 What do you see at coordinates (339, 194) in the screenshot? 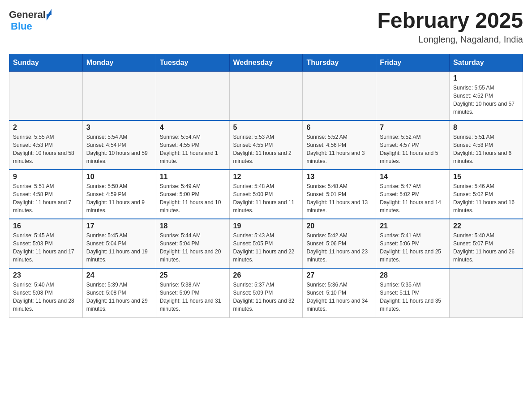
I see `calendar-cell: 13Sunrise: 5:48 AMSunset: 5:01 PMDayligh…` at bounding box center [339, 194].